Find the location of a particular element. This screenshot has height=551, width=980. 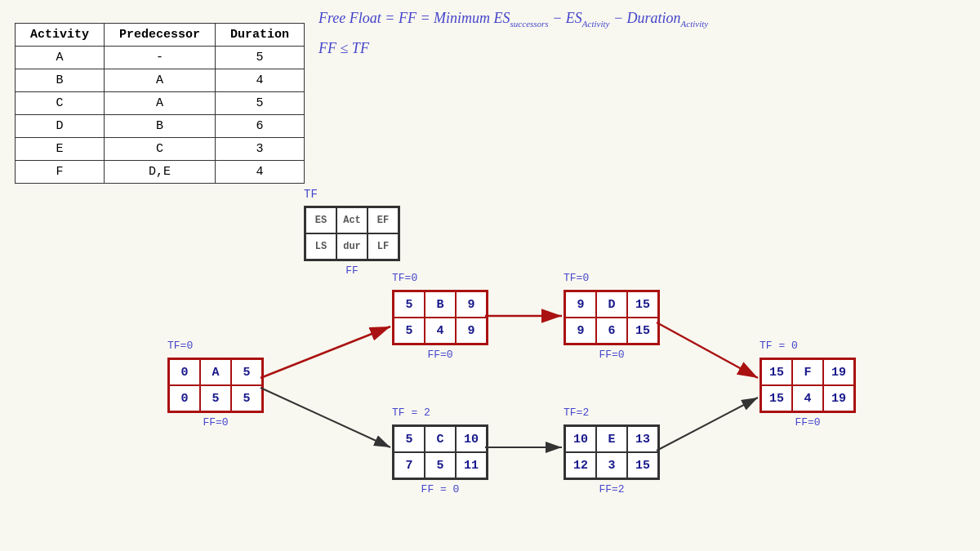

node-F-r2c1: 15 is located at coordinates (777, 398).